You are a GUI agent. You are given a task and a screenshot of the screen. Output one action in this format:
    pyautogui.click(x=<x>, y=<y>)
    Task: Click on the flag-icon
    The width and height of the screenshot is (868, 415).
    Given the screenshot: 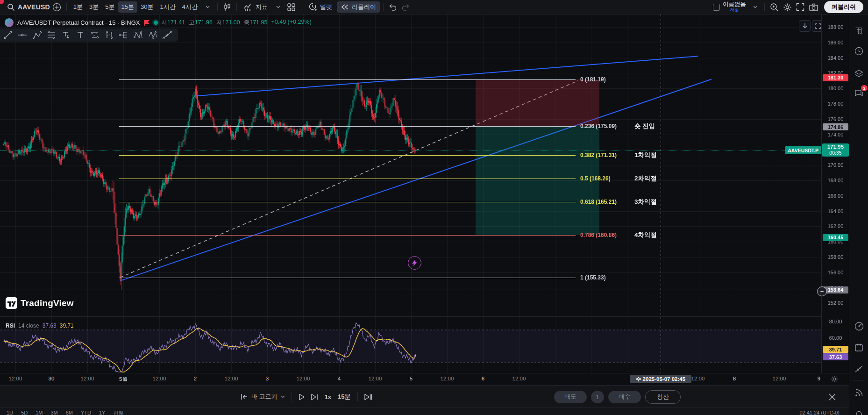 What is the action you would take?
    pyautogui.click(x=147, y=23)
    